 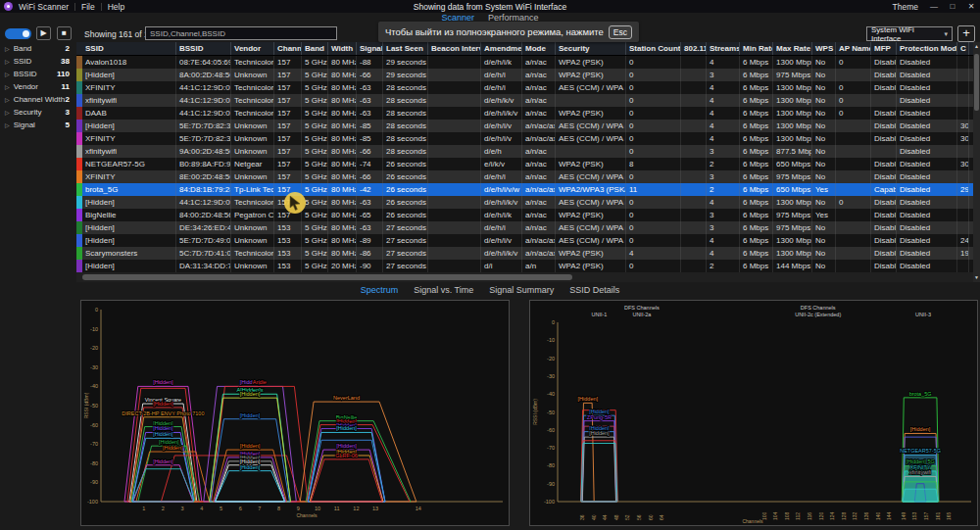 I want to click on chart-tab-spectrum: Spectrum, so click(x=380, y=290).